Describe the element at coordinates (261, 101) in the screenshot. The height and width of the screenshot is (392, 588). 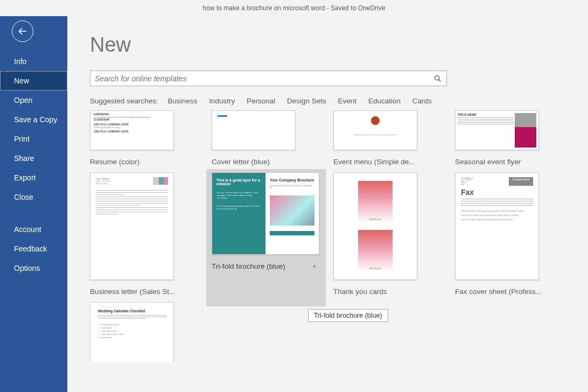
I see `suggested-link-personal: Personal` at that location.